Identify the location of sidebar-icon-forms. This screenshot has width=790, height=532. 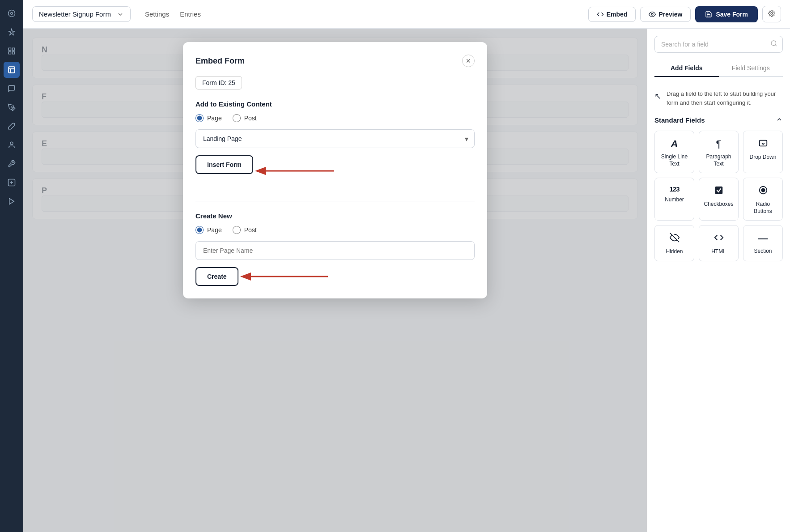
(12, 70).